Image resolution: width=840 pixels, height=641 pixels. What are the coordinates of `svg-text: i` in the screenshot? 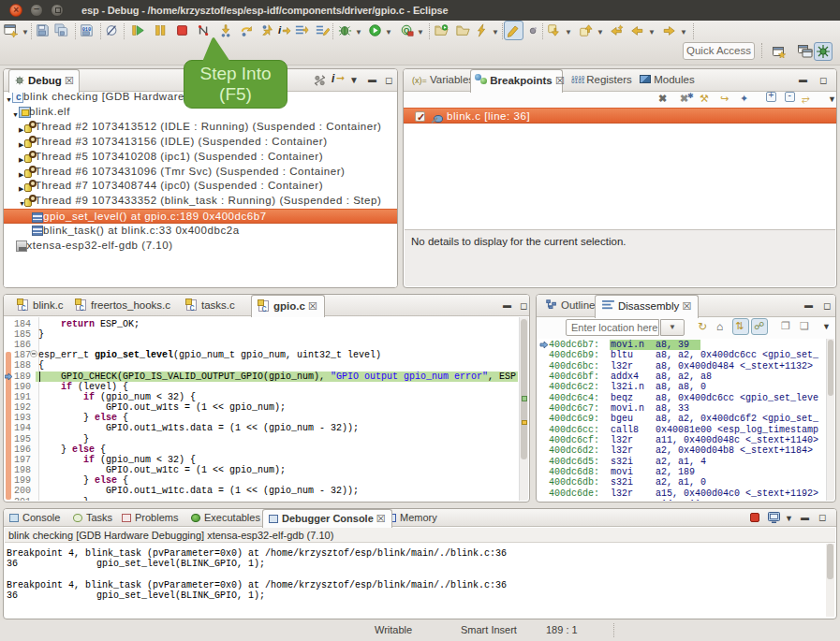 It's located at (280, 30).